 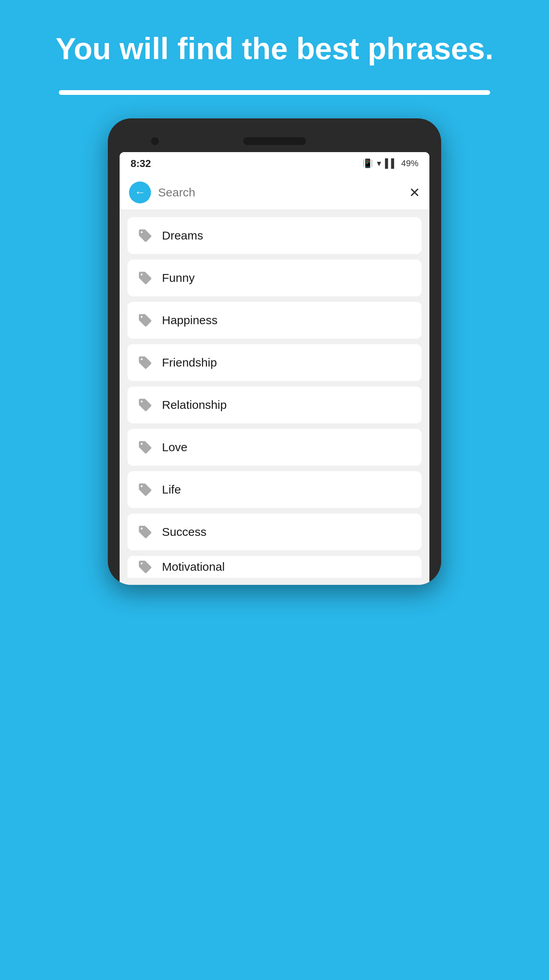 I want to click on search-bar-container: ← ✕, so click(x=274, y=193).